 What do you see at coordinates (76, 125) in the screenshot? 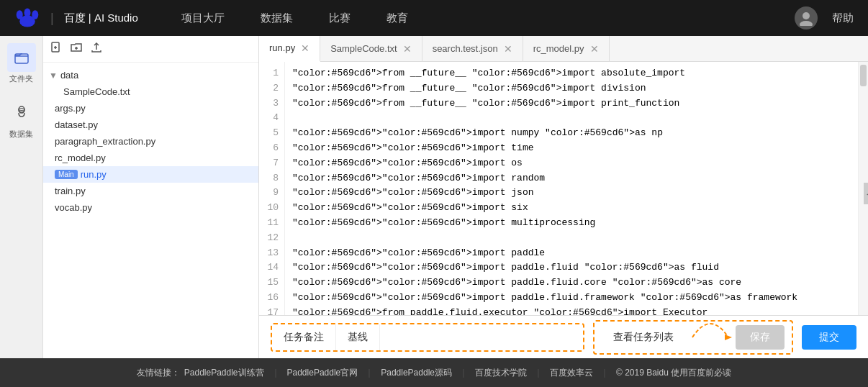
I see `file-datasetpy-name: dataset.py` at bounding box center [76, 125].